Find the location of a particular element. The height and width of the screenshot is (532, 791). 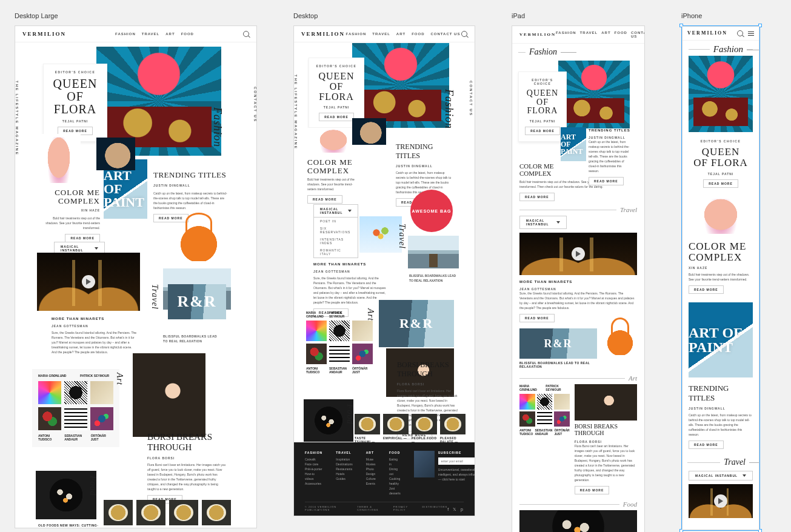

image-rr: R&R is located at coordinates (416, 324).